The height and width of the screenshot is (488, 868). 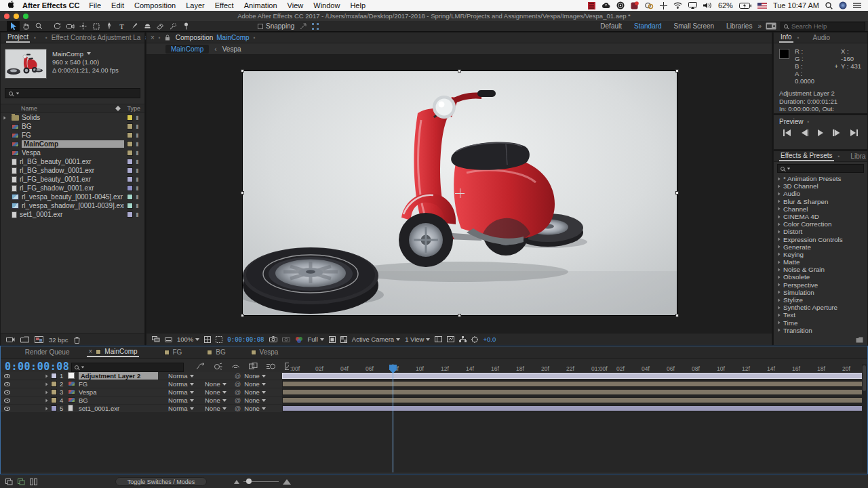 What do you see at coordinates (796, 5) in the screenshot?
I see `menubar-clock: Tue 10:47 AM` at bounding box center [796, 5].